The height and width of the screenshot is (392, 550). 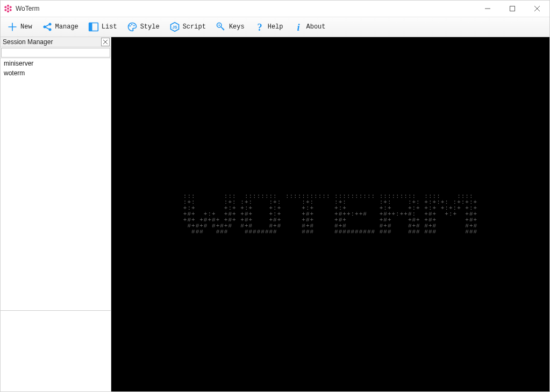 I want to click on toolbar-label: Keys, so click(x=237, y=27).